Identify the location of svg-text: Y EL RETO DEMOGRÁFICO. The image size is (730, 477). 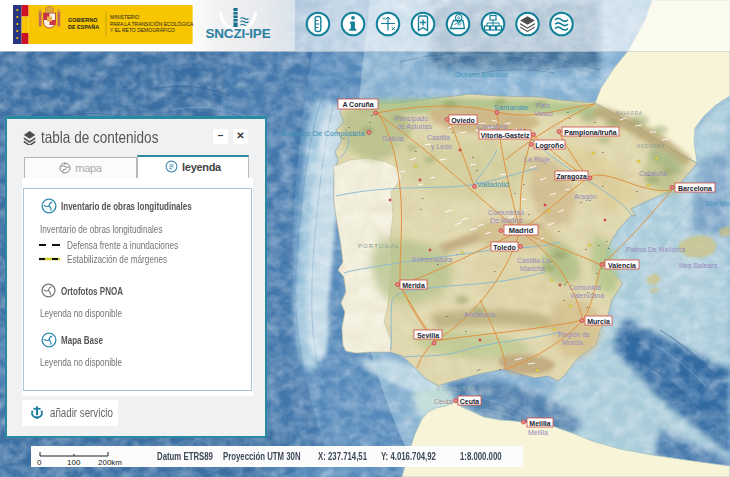
(142, 30).